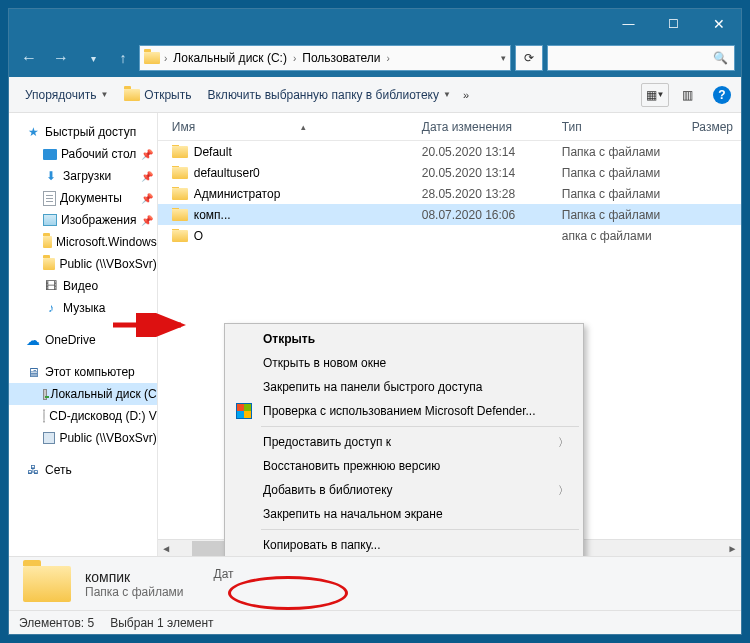 Image resolution: width=750 pixels, height=643 pixels. What do you see at coordinates (166, 548) in the screenshot?
I see `scroll-left-icon: ◄` at bounding box center [166, 548].